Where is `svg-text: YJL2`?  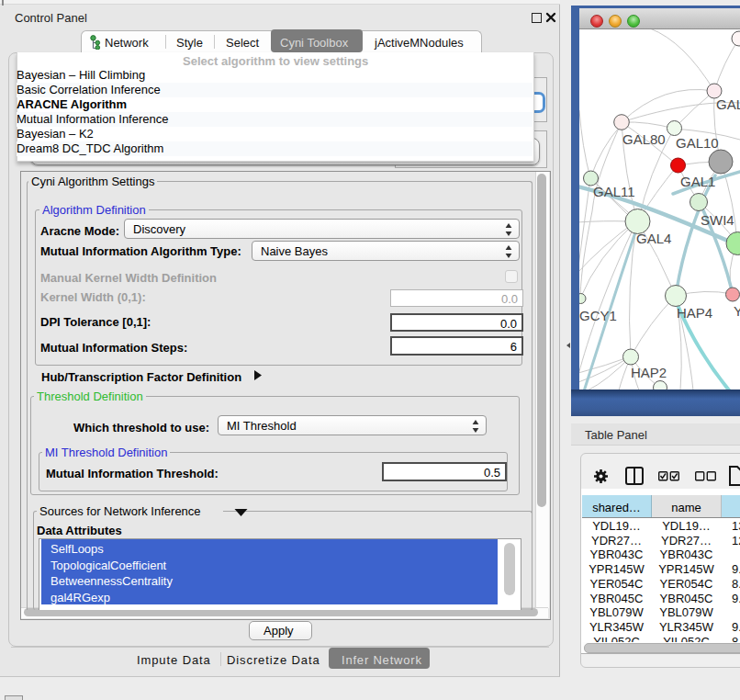 svg-text: YJL2 is located at coordinates (736, 310).